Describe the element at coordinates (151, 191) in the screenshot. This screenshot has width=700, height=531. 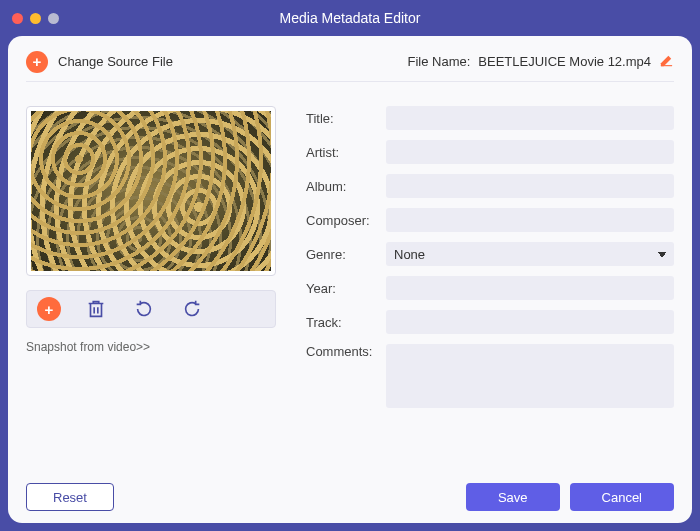
I see `artwork-thumbnail-frame` at that location.